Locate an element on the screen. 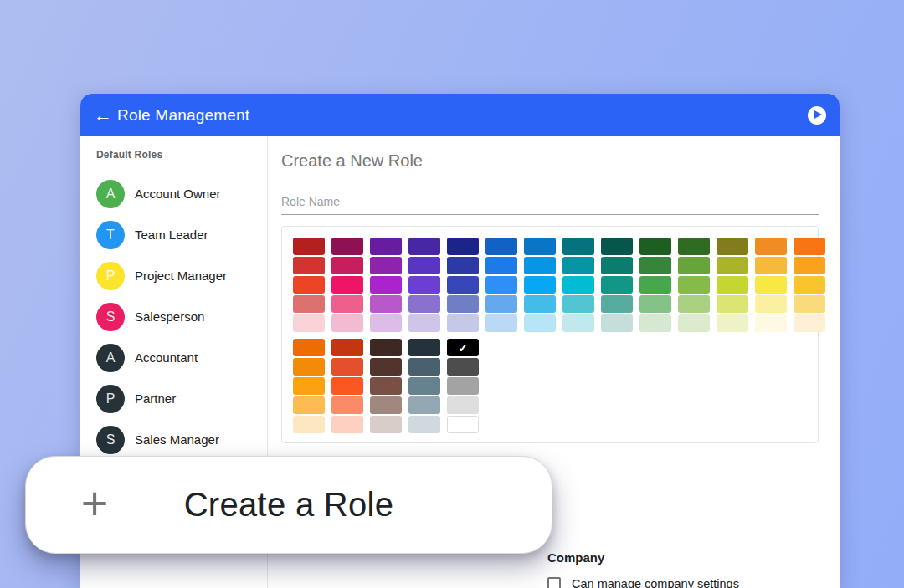 This screenshot has height=588, width=904. sidebar-item-sales-manager: SSales Manager is located at coordinates (182, 440).